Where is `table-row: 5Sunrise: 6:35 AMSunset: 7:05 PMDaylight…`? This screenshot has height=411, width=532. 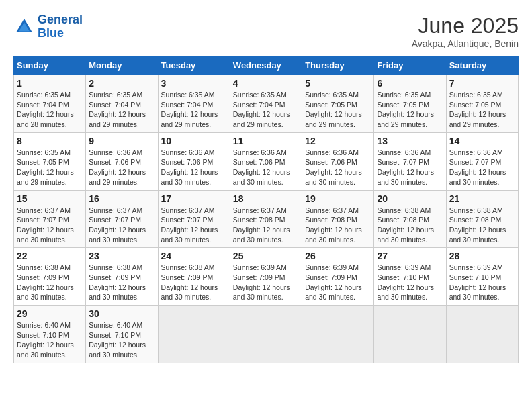 table-row: 5Sunrise: 6:35 AMSunset: 7:05 PMDaylight… is located at coordinates (339, 104).